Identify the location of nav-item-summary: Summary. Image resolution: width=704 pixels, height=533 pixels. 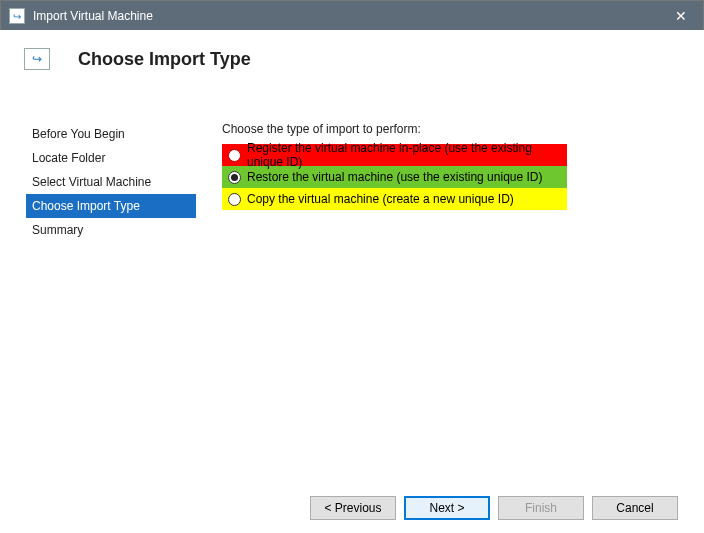
(111, 230).